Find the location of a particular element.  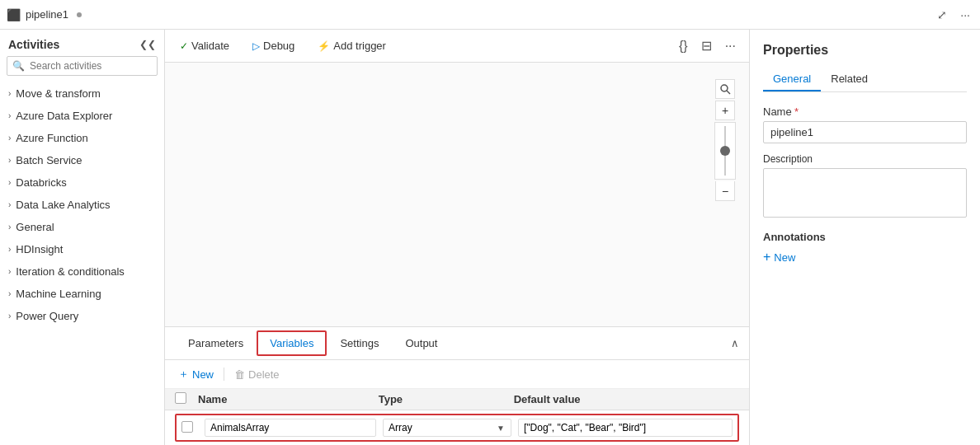

variable-default-input is located at coordinates (625, 428).